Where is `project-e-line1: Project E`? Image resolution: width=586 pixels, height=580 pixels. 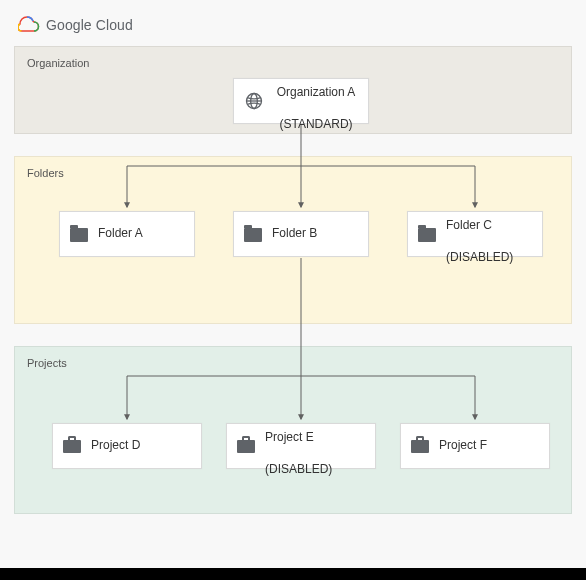 project-e-line1: Project E is located at coordinates (290, 437).